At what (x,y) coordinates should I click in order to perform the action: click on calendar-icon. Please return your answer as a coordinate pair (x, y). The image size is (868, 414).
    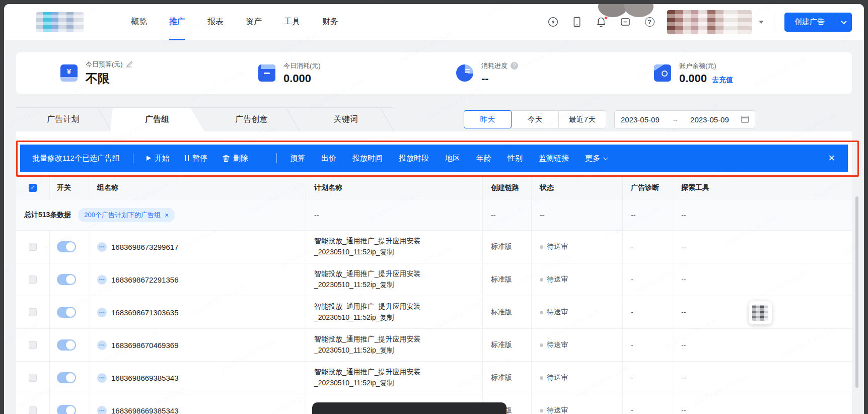
    Looking at the image, I should click on (745, 119).